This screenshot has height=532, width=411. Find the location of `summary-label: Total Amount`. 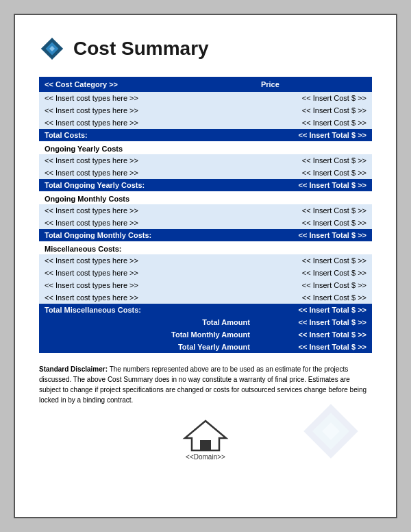

summary-label: Total Amount is located at coordinates (147, 322).